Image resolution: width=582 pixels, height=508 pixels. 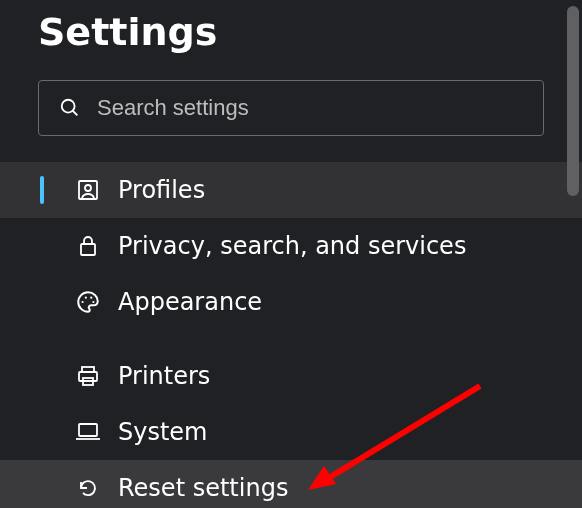 What do you see at coordinates (311, 108) in the screenshot?
I see `search-input` at bounding box center [311, 108].